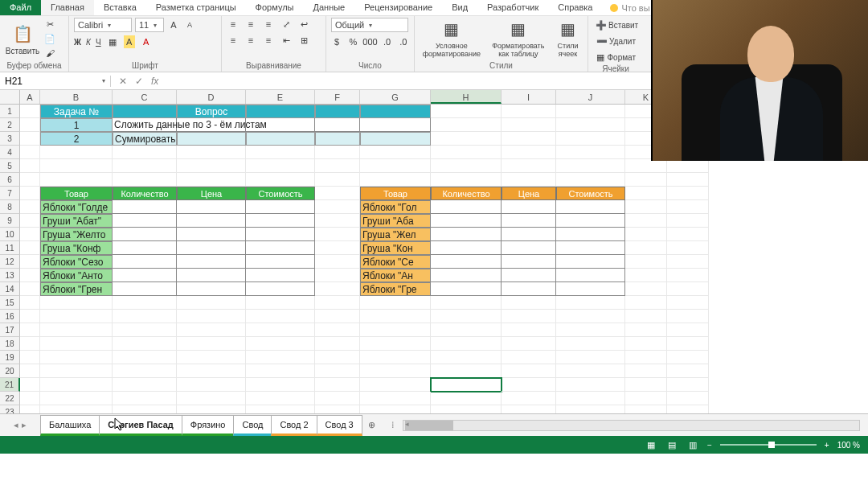  What do you see at coordinates (174, 25) in the screenshot?
I see `increase-font-icon: A` at bounding box center [174, 25].